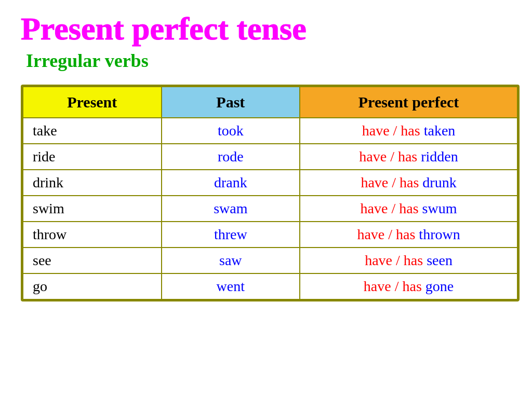 The image size is (532, 398). Describe the element at coordinates (92, 131) in the screenshot. I see `cell-present-0: take` at that location.